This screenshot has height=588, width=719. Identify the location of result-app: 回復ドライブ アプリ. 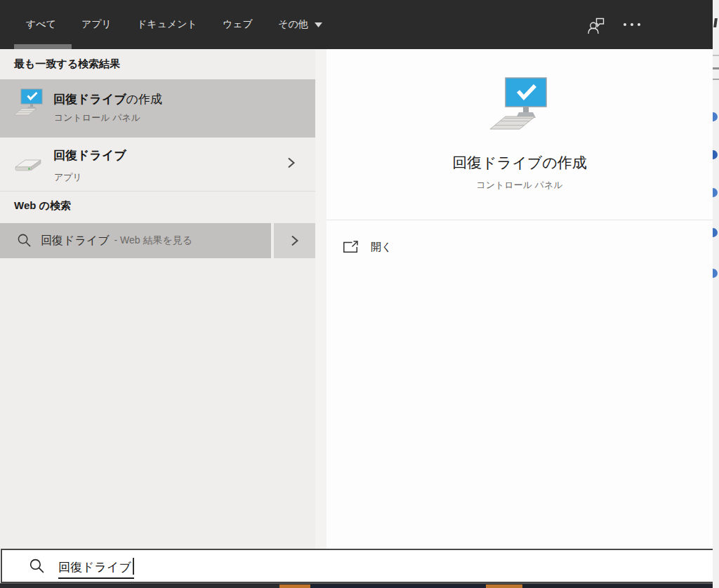
(157, 167).